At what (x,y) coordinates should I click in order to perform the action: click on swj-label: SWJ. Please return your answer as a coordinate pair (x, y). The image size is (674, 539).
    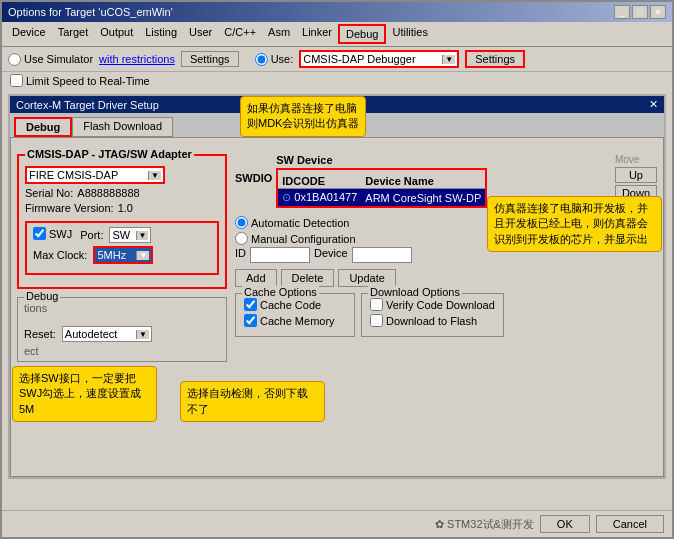
    Looking at the image, I should click on (60, 234).